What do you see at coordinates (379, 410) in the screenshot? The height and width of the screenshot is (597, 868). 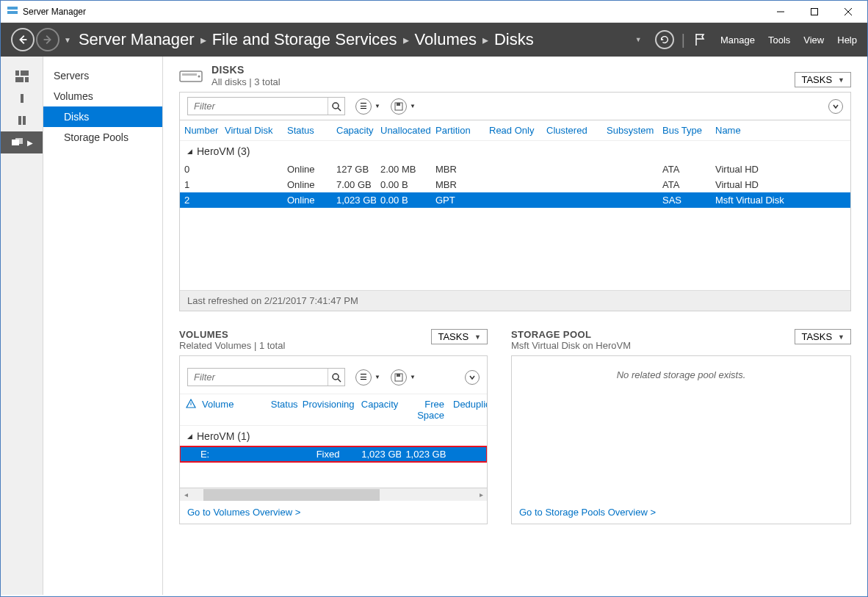 I see `col-vol-capacity: Capacity` at bounding box center [379, 410].